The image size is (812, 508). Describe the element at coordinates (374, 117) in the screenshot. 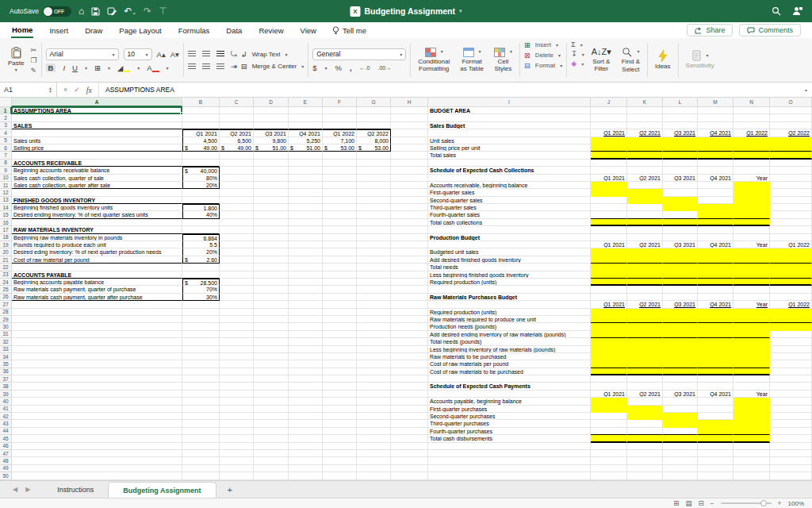

I see `cell-G2` at that location.